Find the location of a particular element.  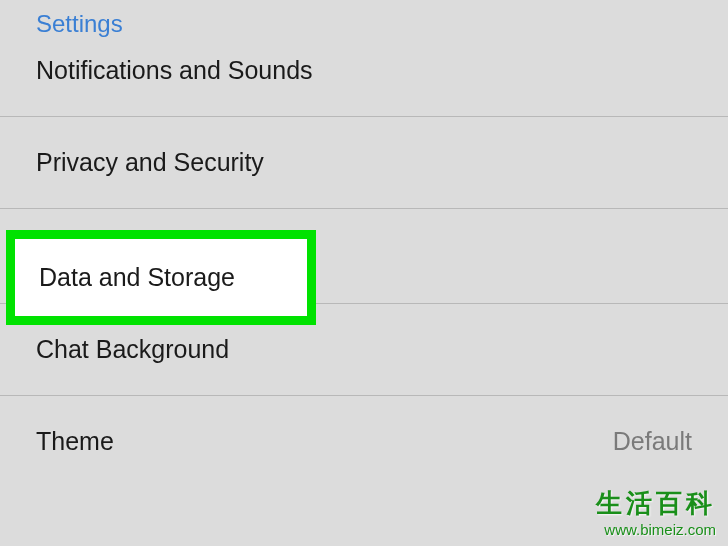

settings-item-label: Theme is located at coordinates (75, 442).